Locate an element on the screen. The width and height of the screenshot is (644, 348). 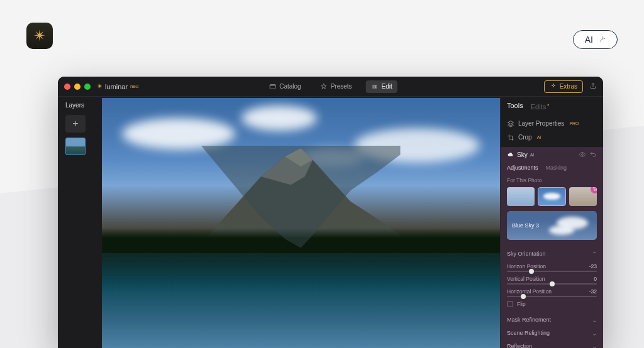
window-maximize-button is located at coordinates (87, 87).